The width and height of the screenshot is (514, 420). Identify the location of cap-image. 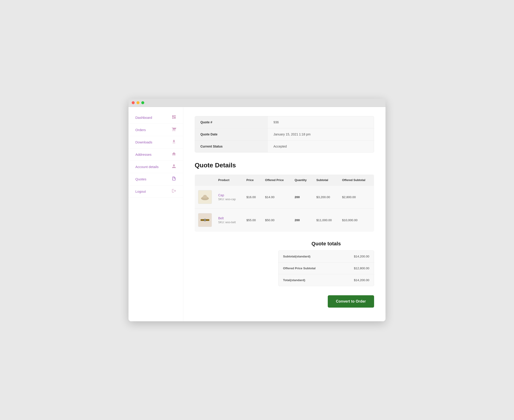
(205, 197).